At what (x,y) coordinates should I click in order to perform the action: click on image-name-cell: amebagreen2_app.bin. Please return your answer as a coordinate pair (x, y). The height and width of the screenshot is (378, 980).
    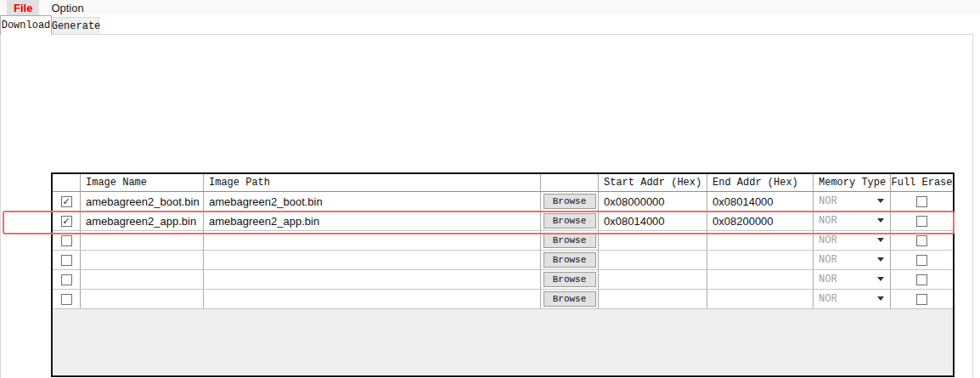
    Looking at the image, I should click on (143, 221).